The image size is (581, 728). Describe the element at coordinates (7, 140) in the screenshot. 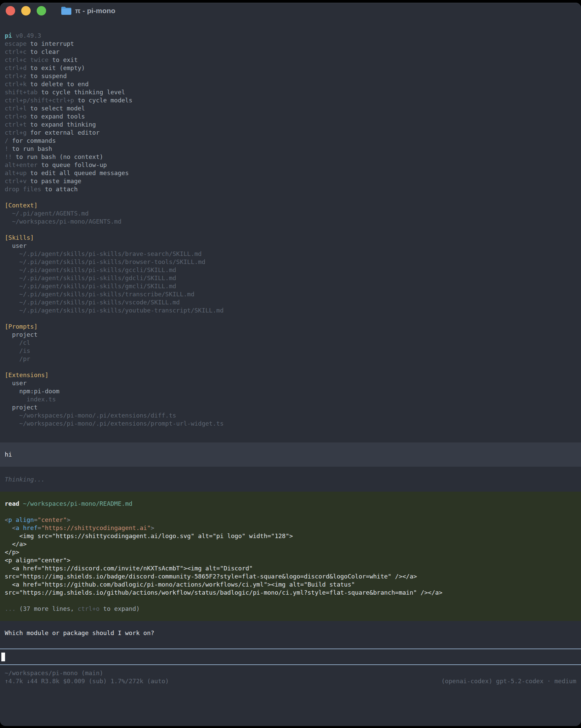

I see `terminal-text-segment: /` at that location.